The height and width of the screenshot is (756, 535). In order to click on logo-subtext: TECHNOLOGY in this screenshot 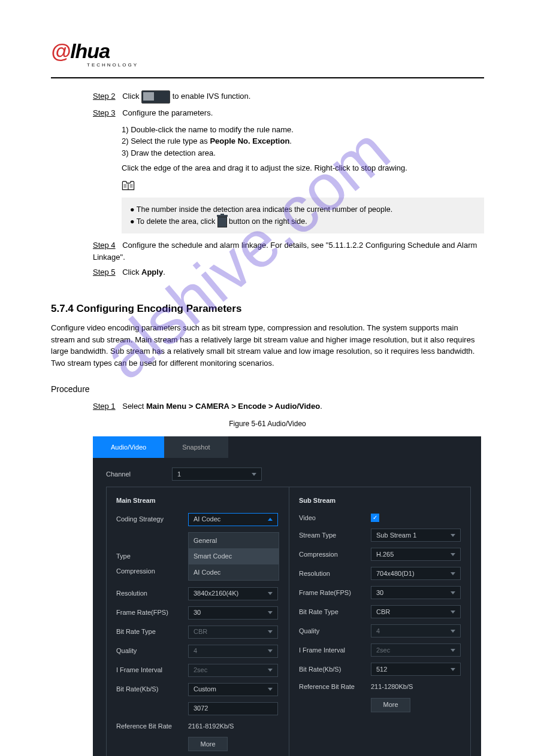, I will do `click(303, 65)`.